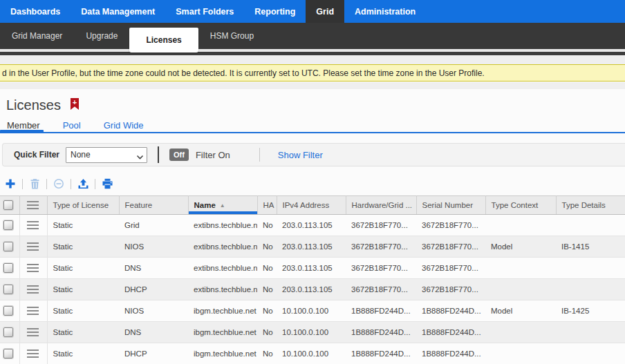  I want to click on timezone-warning-banner: d in the User Profile, but the time zone…, so click(312, 73).